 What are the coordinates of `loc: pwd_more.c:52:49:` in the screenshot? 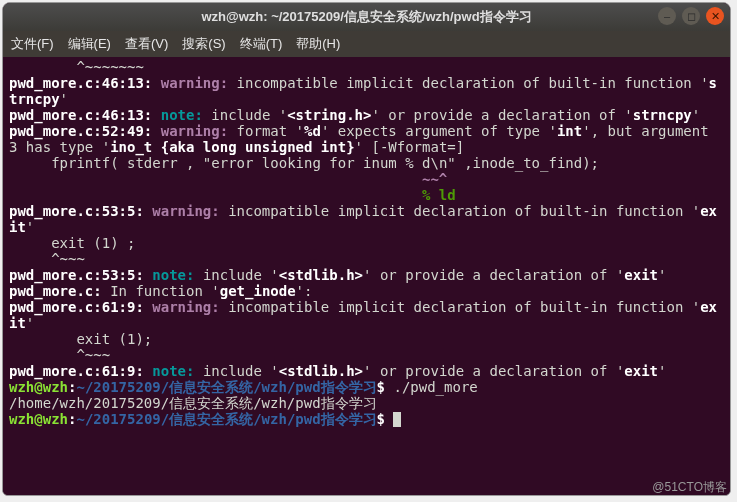 It's located at (80, 131).